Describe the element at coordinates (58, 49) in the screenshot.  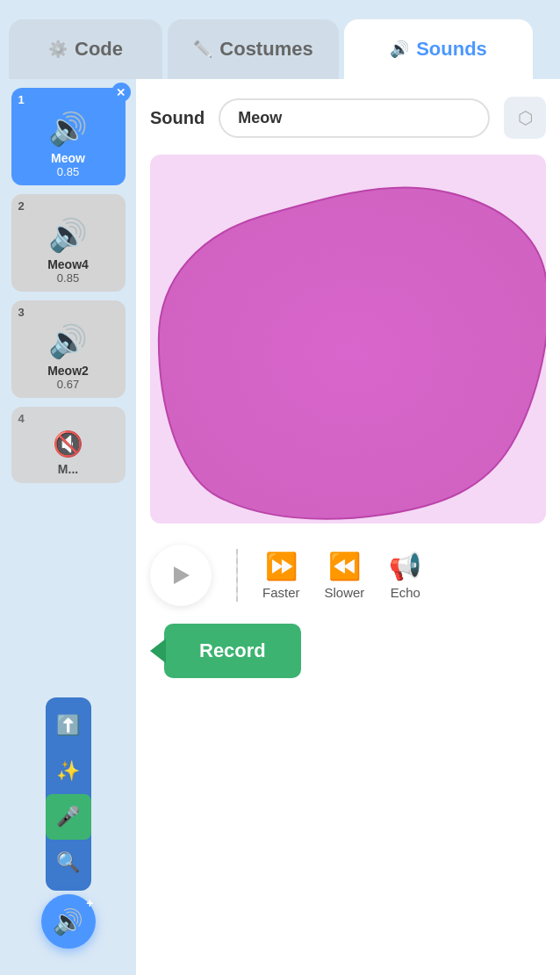
I see `code-icon: ⚙️` at that location.